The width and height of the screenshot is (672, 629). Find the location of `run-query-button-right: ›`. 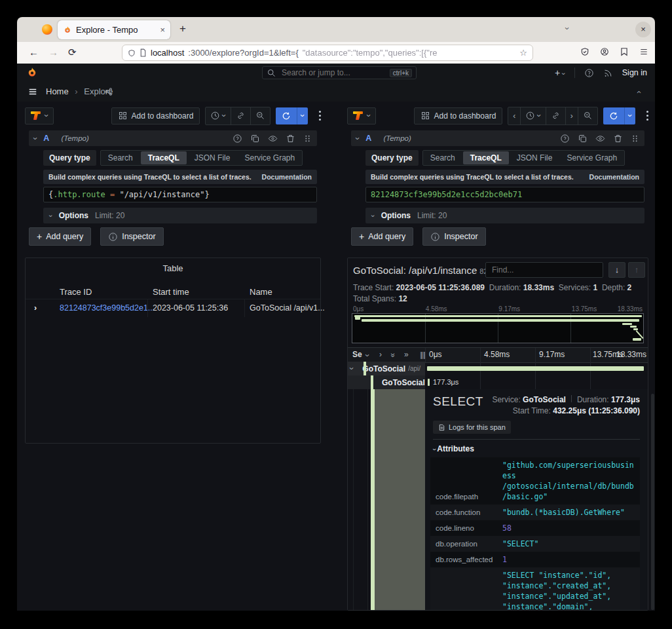

run-query-button-right: › is located at coordinates (620, 116).